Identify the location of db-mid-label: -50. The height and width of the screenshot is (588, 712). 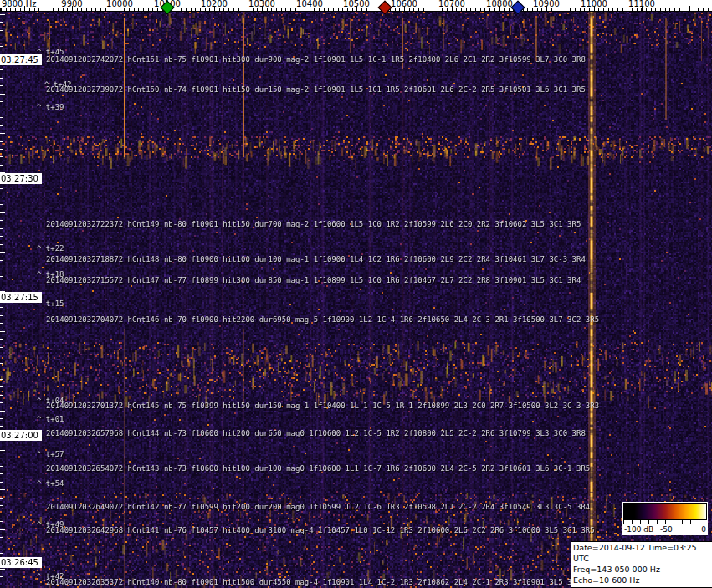
(666, 529).